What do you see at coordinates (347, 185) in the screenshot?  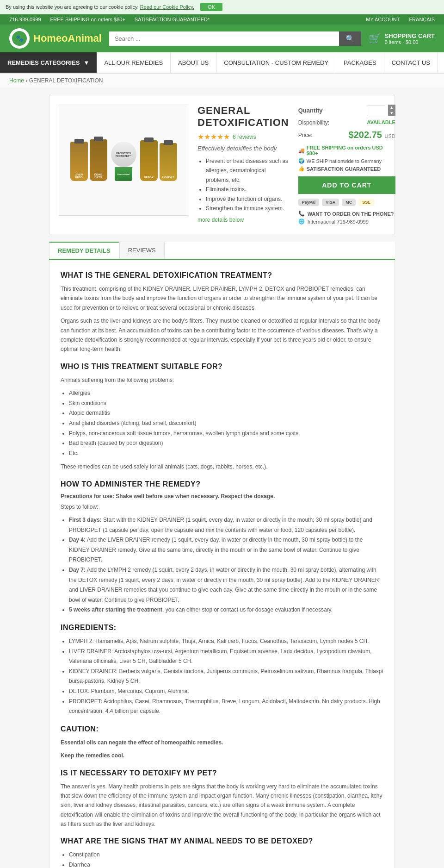 I see `add-to-cart-button: ADD TO CART` at bounding box center [347, 185].